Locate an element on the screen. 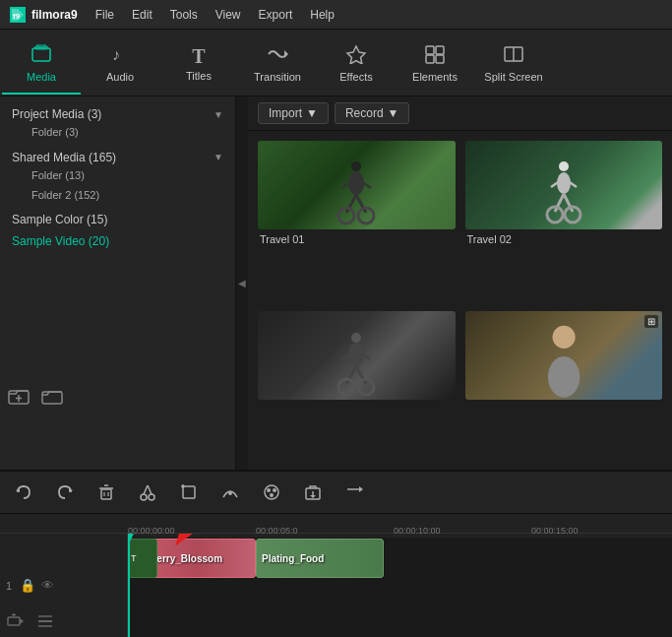  record-button: Record ▼ is located at coordinates (372, 113).